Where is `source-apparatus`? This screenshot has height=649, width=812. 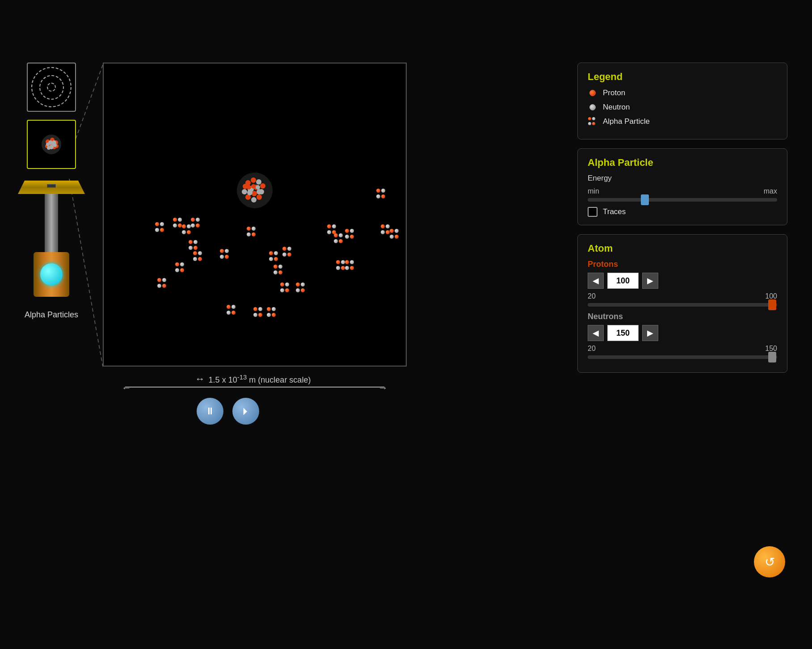 source-apparatus is located at coordinates (51, 239).